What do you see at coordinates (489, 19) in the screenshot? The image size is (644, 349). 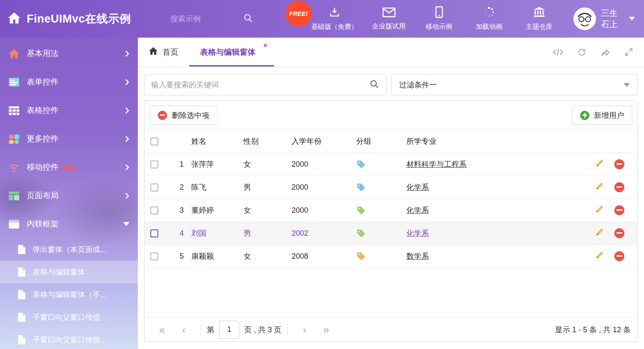 I see `nav-item-loading-animation: 加载动画` at bounding box center [489, 19].